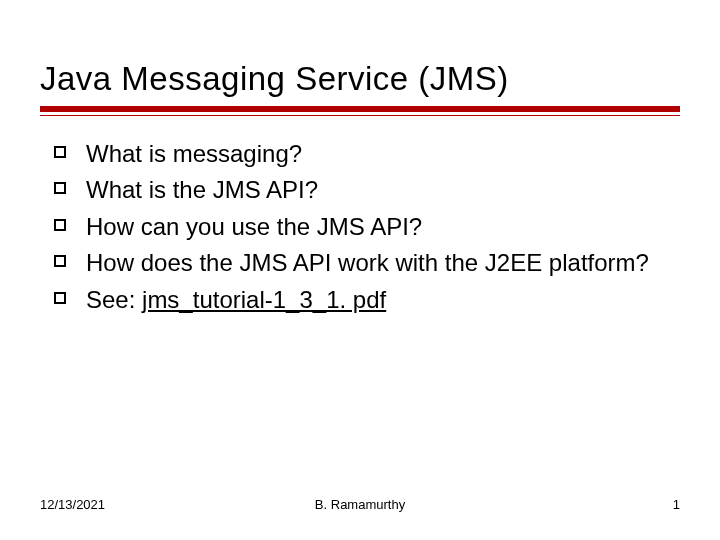 The height and width of the screenshot is (540, 720). I want to click on list-item-text: How can you use the JMS API?, so click(254, 227).